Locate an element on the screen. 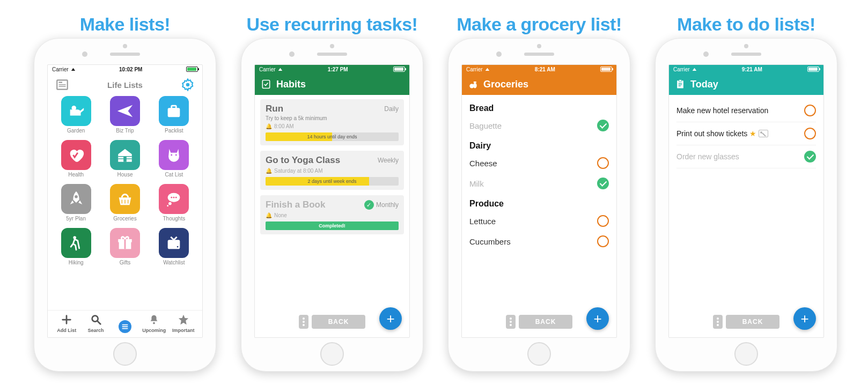 The image size is (868, 384). settings-icon is located at coordinates (188, 85).